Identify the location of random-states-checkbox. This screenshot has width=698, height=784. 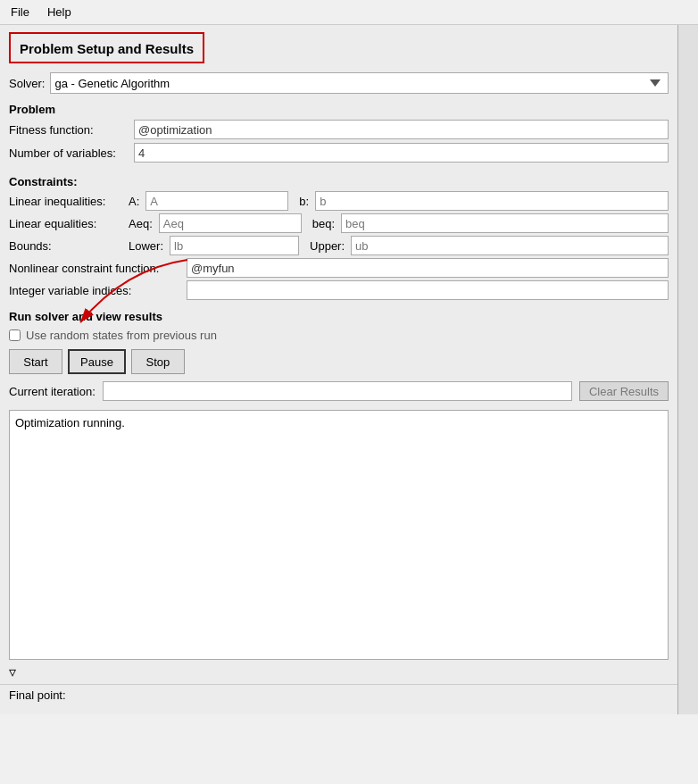
(14, 336).